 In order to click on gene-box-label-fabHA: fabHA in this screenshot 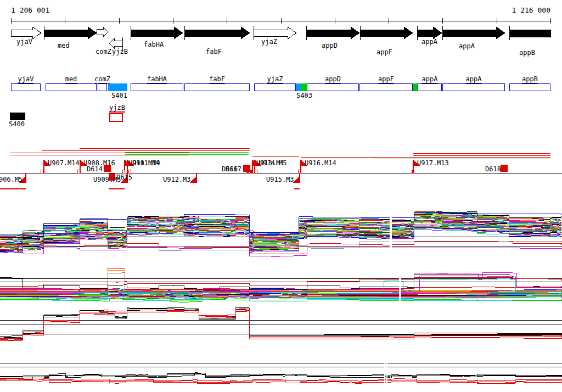, I will do `click(157, 80)`.